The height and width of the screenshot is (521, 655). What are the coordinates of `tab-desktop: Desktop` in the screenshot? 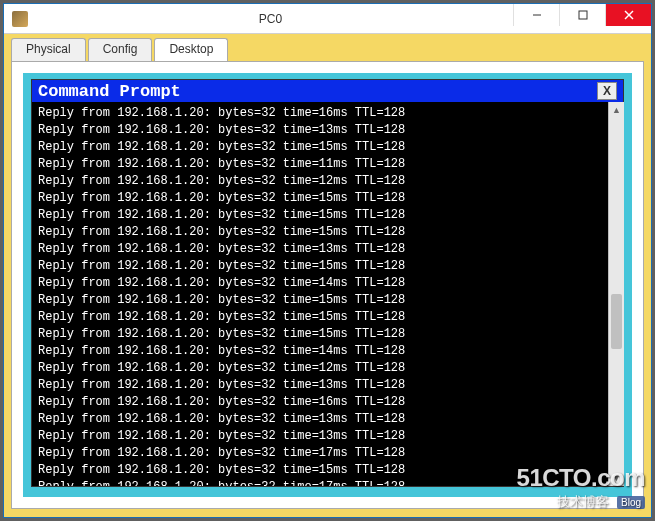 It's located at (191, 50).